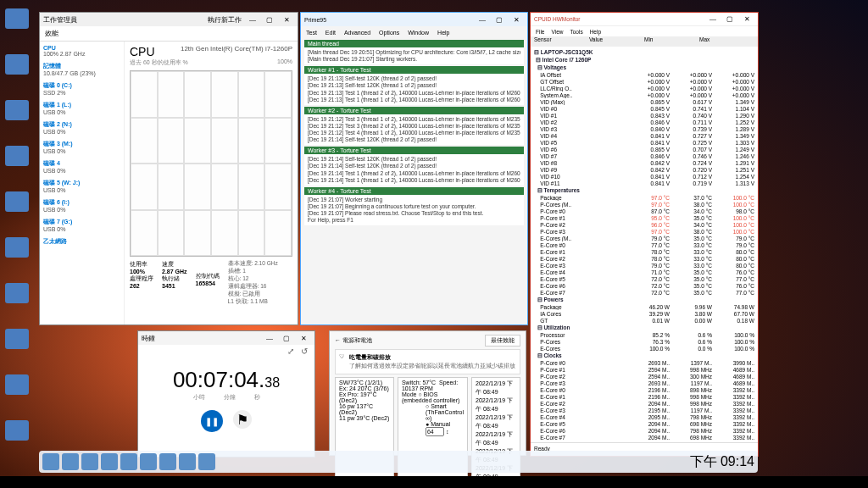 The height and width of the screenshot is (488, 868). What do you see at coordinates (644, 204) in the screenshot?
I see `sensor-row: P-Cores (M..97.0 °C38.0 °C100.0 °C` at bounding box center [644, 204].